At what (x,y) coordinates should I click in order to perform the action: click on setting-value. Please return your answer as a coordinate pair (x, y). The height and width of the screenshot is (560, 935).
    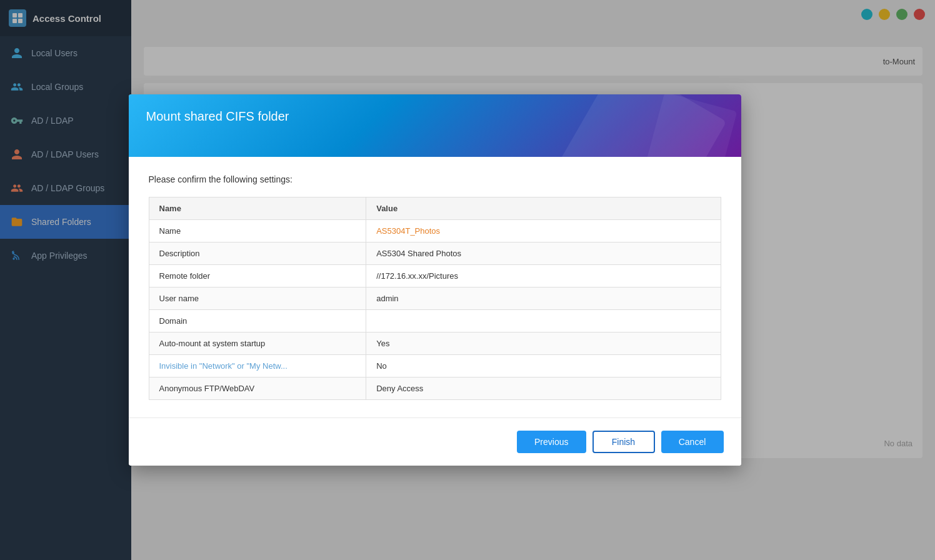
    Looking at the image, I should click on (544, 321).